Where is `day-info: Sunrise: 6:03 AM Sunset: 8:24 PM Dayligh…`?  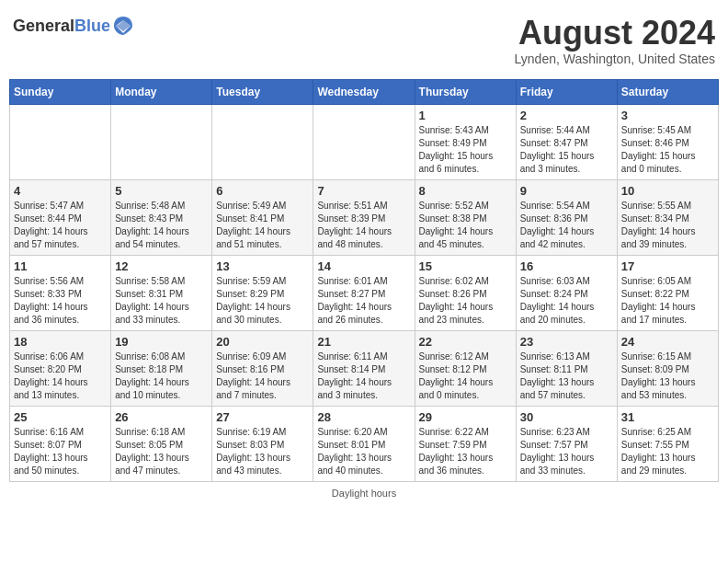
day-info: Sunrise: 6:03 AM Sunset: 8:24 PM Dayligh… is located at coordinates (566, 301).